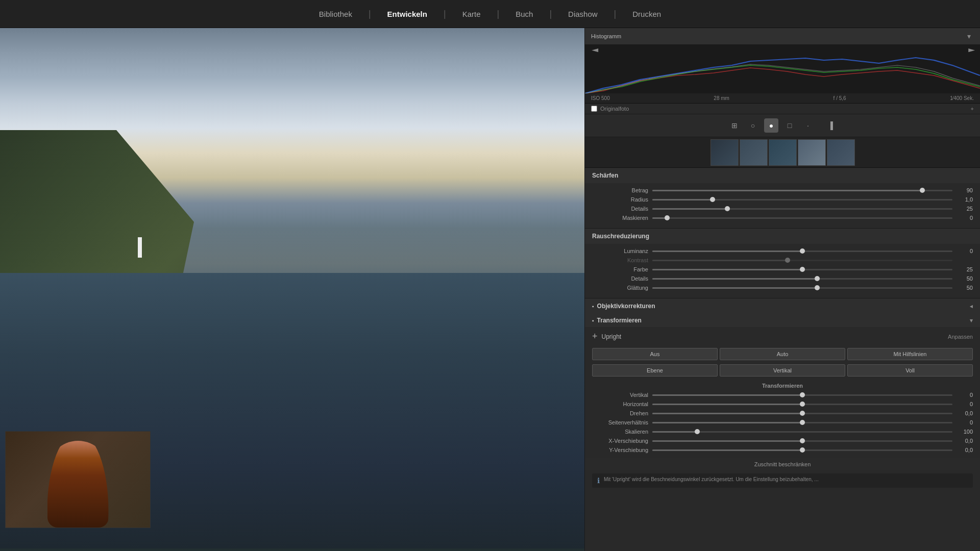  I want to click on menu-entwickeln: Entwickeln, so click(407, 14).